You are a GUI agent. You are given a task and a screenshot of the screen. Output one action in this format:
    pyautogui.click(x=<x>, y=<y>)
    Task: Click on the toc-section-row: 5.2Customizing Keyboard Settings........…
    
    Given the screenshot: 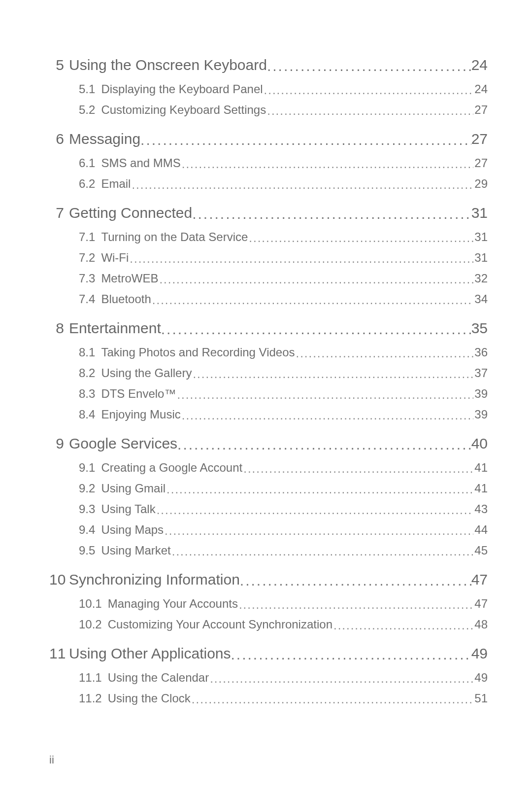 What is the action you would take?
    pyautogui.click(x=283, y=110)
    